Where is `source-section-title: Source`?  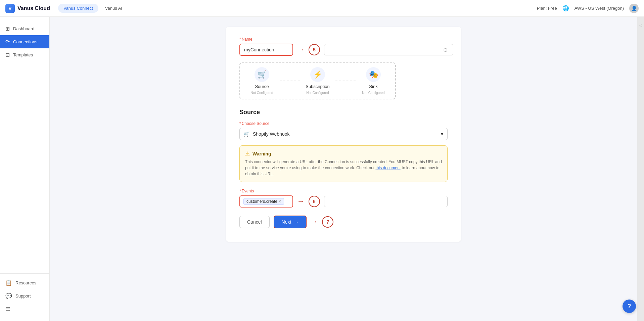
source-section-title: Source is located at coordinates (343, 112).